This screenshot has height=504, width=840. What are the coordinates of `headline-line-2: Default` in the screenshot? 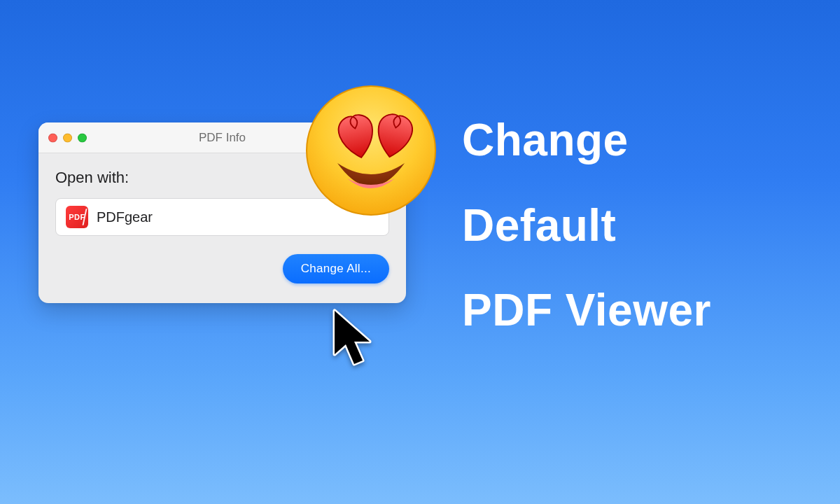 It's located at (587, 226).